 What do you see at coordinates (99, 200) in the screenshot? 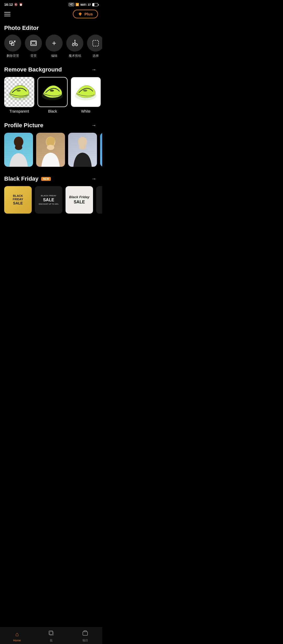
I see `bf-card-4: B` at bounding box center [99, 200].